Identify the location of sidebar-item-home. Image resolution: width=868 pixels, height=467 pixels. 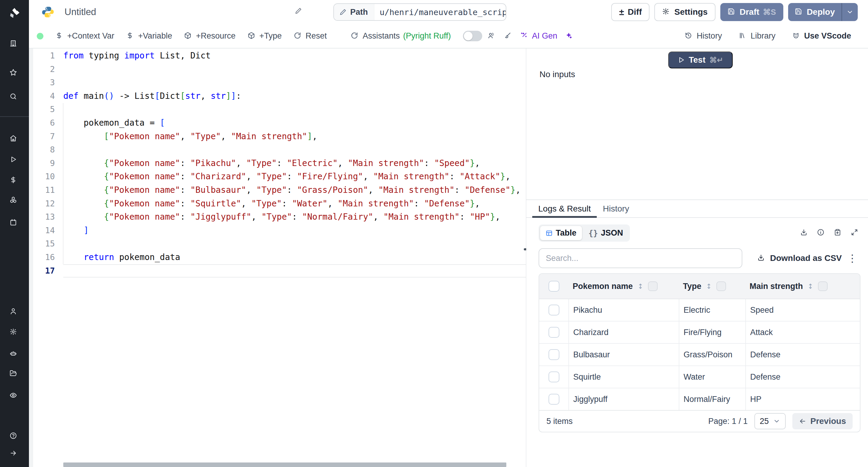
(14, 139).